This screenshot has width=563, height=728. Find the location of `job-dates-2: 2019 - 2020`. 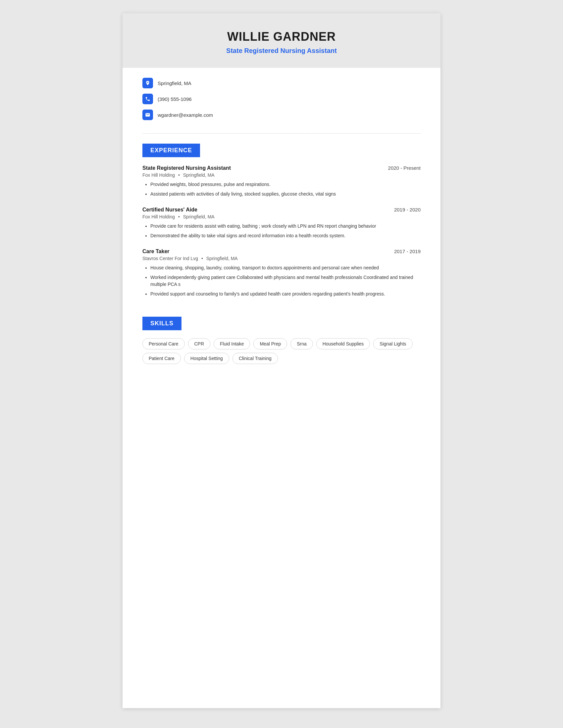

job-dates-2: 2019 - 2020 is located at coordinates (408, 209).